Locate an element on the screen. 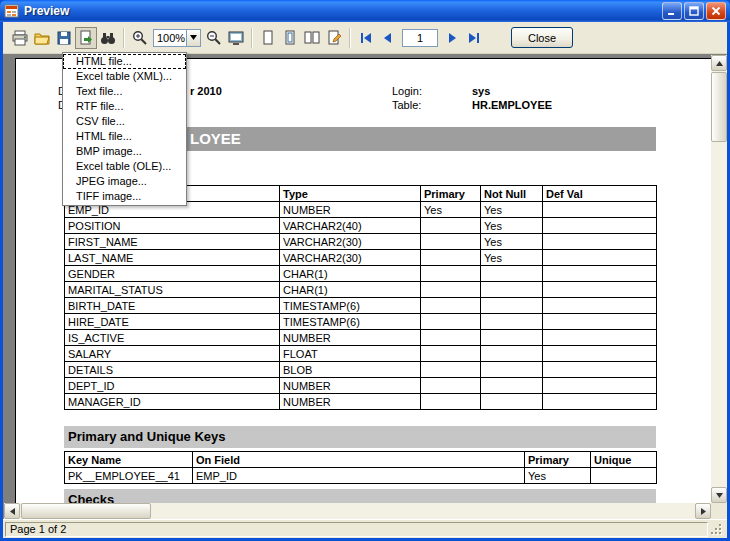  first-page-button is located at coordinates (366, 38).